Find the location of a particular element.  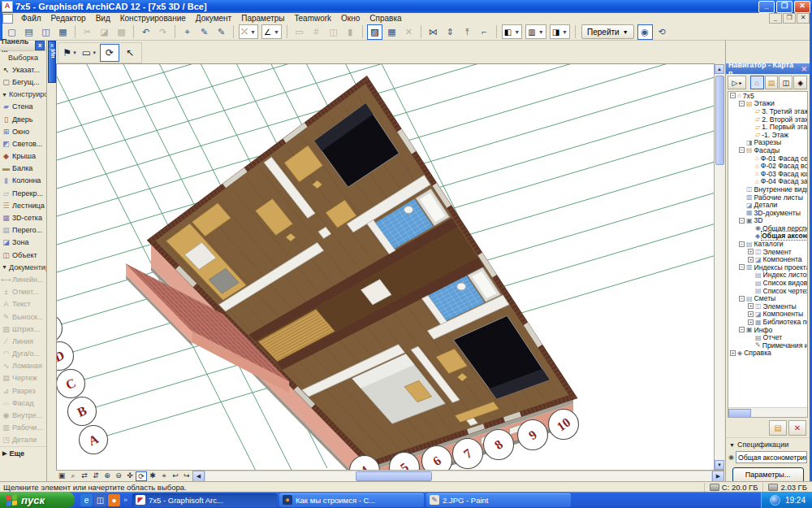

tree-item: −▣3D is located at coordinates (768, 221).